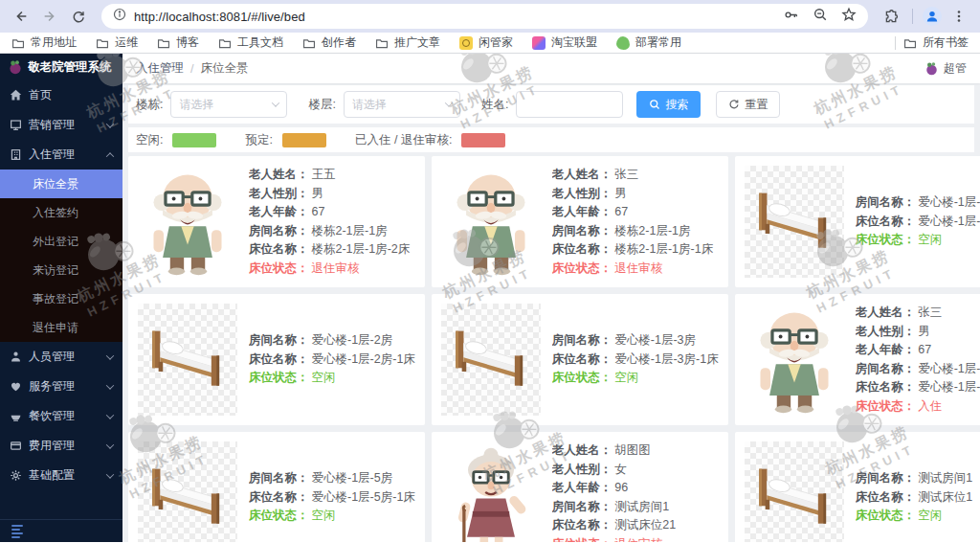  What do you see at coordinates (21, 16) in the screenshot?
I see `back-icon` at bounding box center [21, 16].